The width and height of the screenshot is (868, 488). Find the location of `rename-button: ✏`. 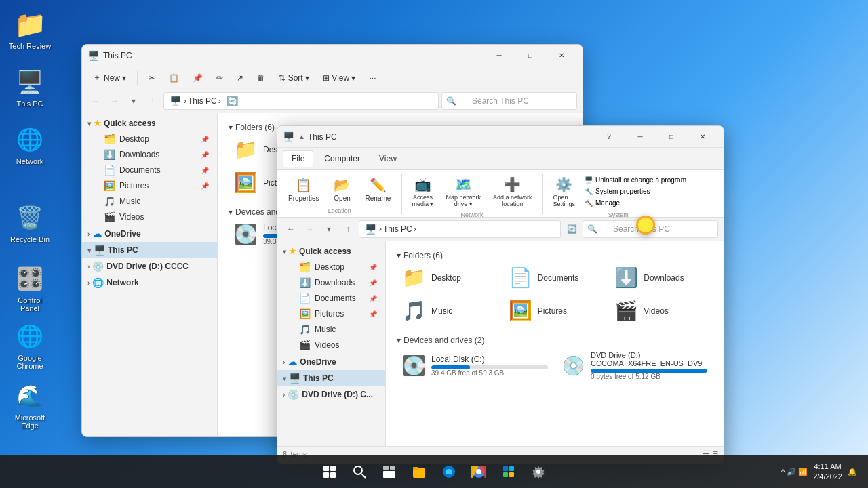

rename-button: ✏ is located at coordinates (220, 78).